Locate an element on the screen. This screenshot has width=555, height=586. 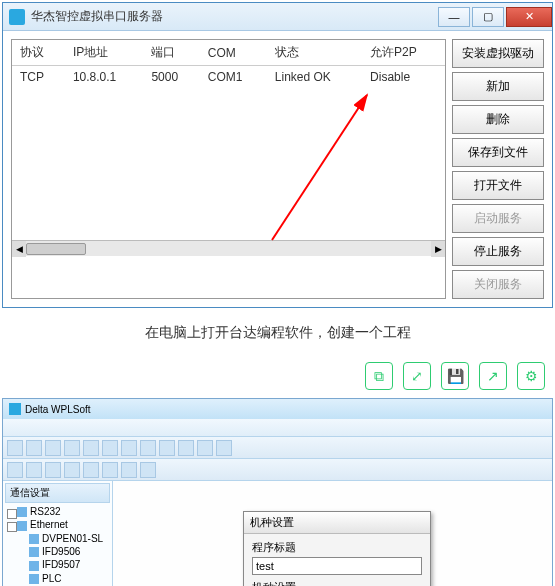
menubar is located at coordinates (278, 428).